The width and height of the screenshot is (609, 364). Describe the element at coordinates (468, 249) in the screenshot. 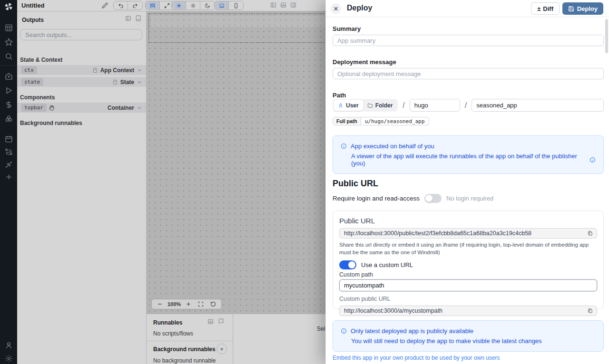

I see `share-hint: Share this url directly or embed it usin…` at that location.